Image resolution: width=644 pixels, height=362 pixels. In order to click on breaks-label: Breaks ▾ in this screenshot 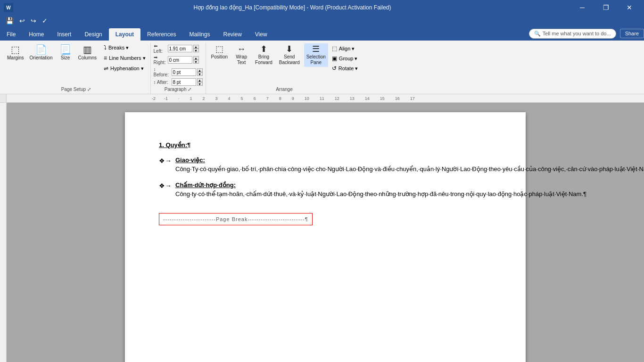, I will do `click(119, 48)`.